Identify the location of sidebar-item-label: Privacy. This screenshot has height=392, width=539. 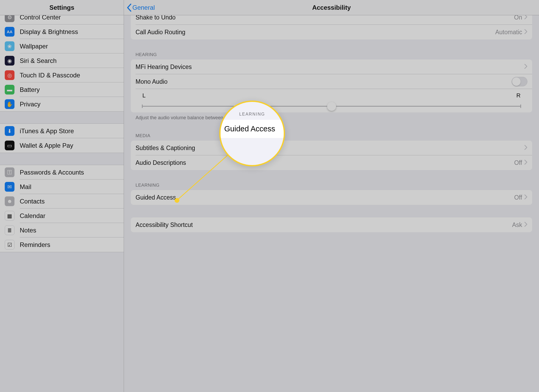
(30, 104).